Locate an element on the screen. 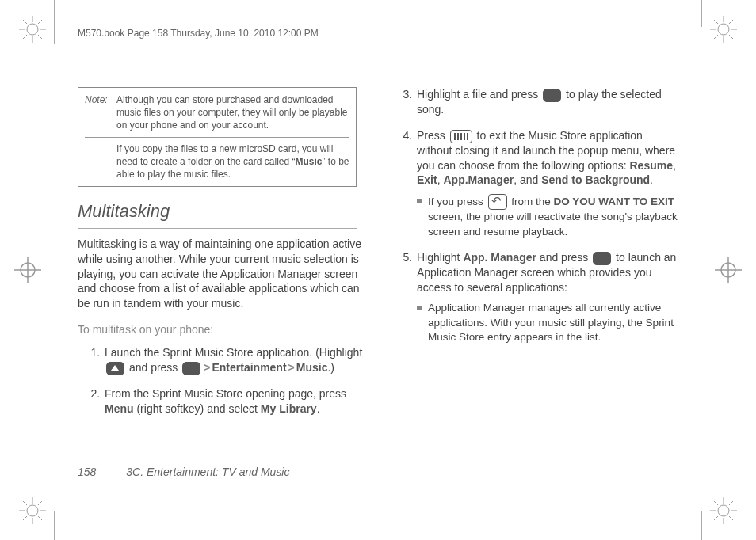  home-key-icon is located at coordinates (116, 369).